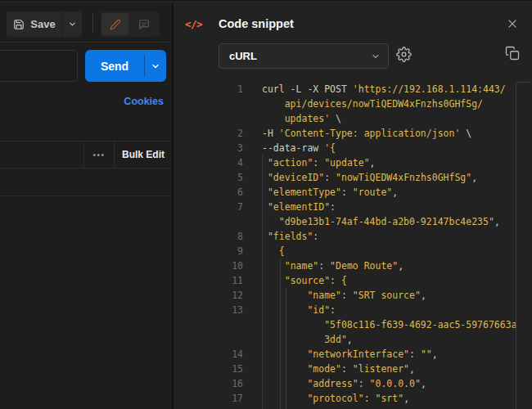 This screenshot has width=532, height=409. Describe the element at coordinates (142, 155) in the screenshot. I see `bulk-edit-button: Bulk Edit` at that location.